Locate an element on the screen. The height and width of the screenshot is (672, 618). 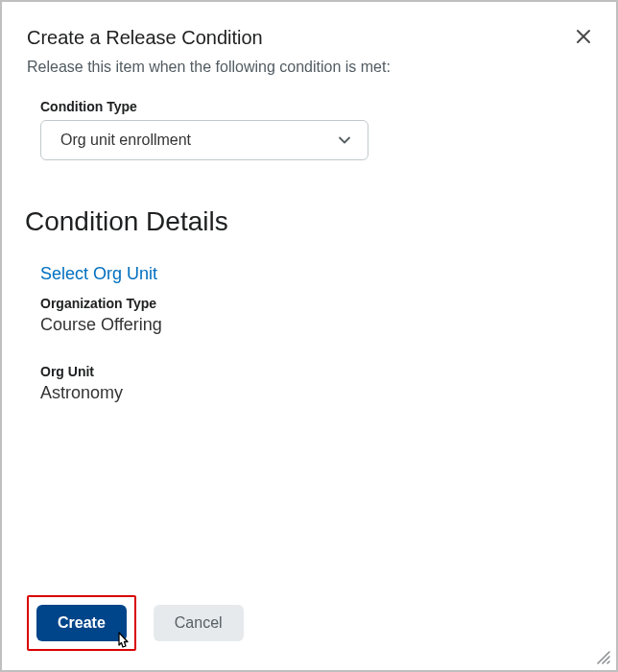
organization-type-label: Organization Type is located at coordinates (309, 303).